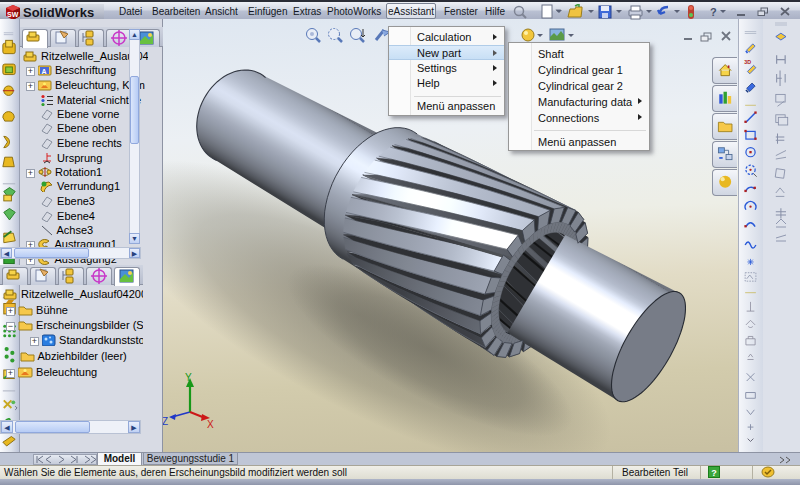  What do you see at coordinates (748, 62) in the screenshot?
I see `svg-text: 3D` at bounding box center [748, 62].